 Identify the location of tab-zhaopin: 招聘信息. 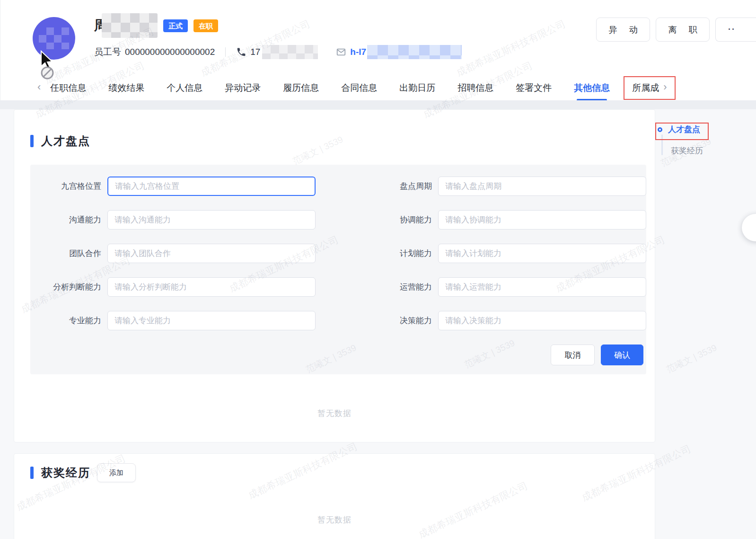
(475, 88).